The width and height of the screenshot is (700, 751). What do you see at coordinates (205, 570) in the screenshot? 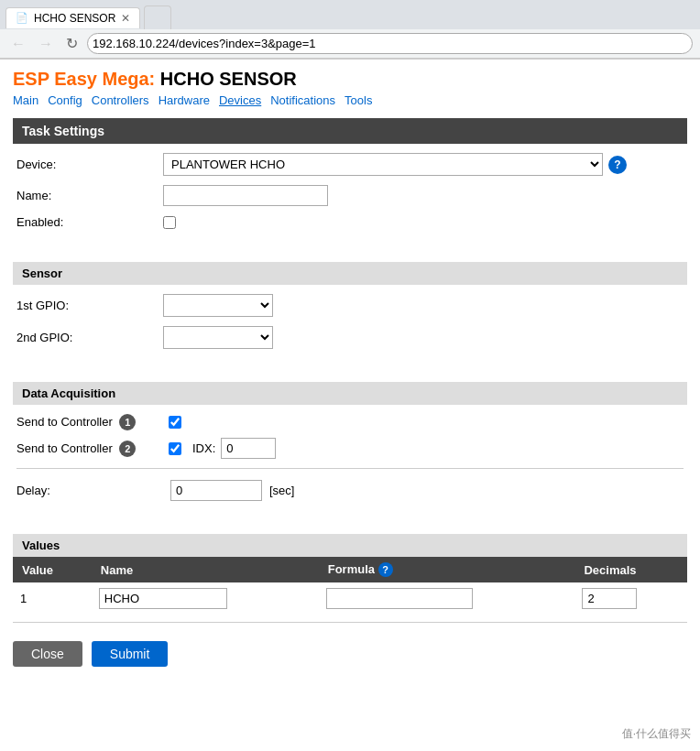
I see `col-name: Name` at bounding box center [205, 570].